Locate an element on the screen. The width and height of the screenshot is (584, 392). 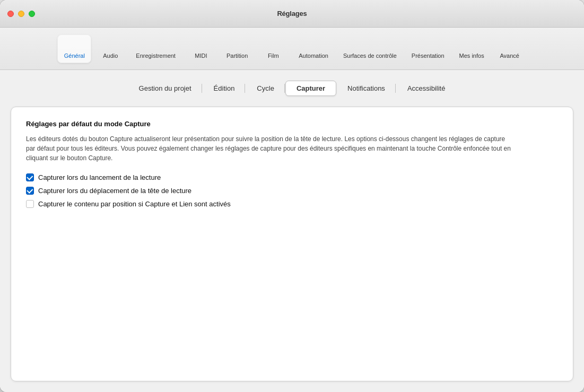
tab-edition: Édition is located at coordinates (224, 88).